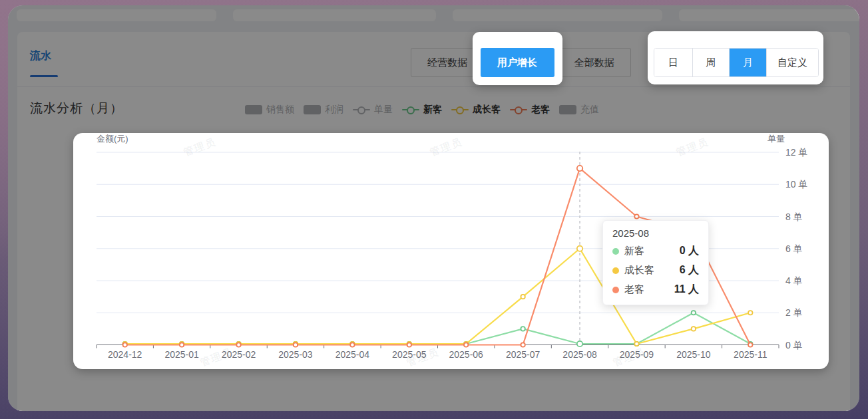 The image size is (868, 419). I want to click on range-tab-周: 周, so click(711, 63).